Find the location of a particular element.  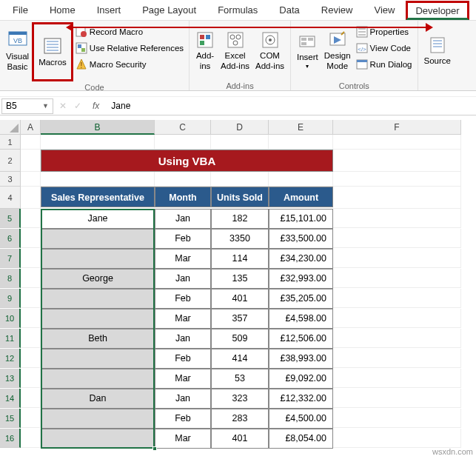

insert-control-button: Insert ▾ is located at coordinates (308, 51).